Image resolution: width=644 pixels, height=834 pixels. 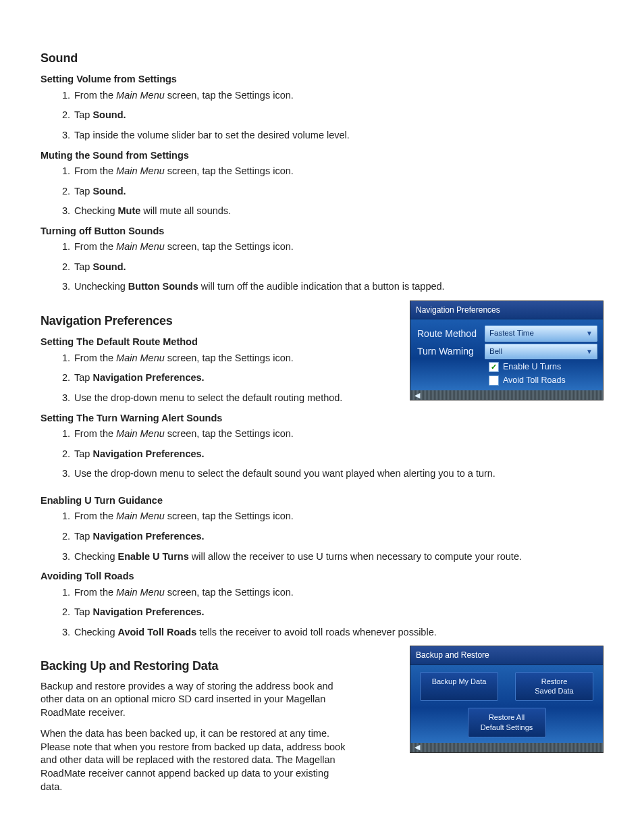 What do you see at coordinates (322, 577) in the screenshot?
I see `subheading: Avoiding Toll Roads` at bounding box center [322, 577].